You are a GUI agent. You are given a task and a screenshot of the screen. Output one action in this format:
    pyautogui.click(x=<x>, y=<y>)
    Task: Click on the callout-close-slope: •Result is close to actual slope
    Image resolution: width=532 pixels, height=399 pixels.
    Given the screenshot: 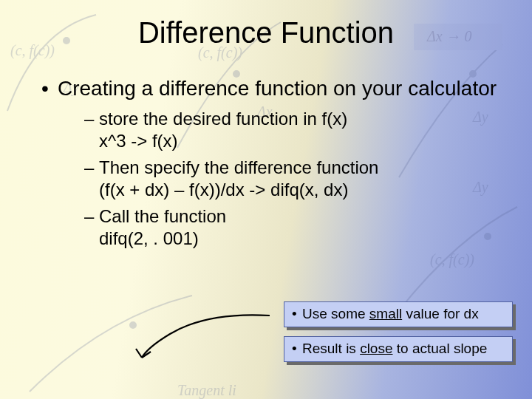 What is the action you would take?
    pyautogui.click(x=398, y=349)
    